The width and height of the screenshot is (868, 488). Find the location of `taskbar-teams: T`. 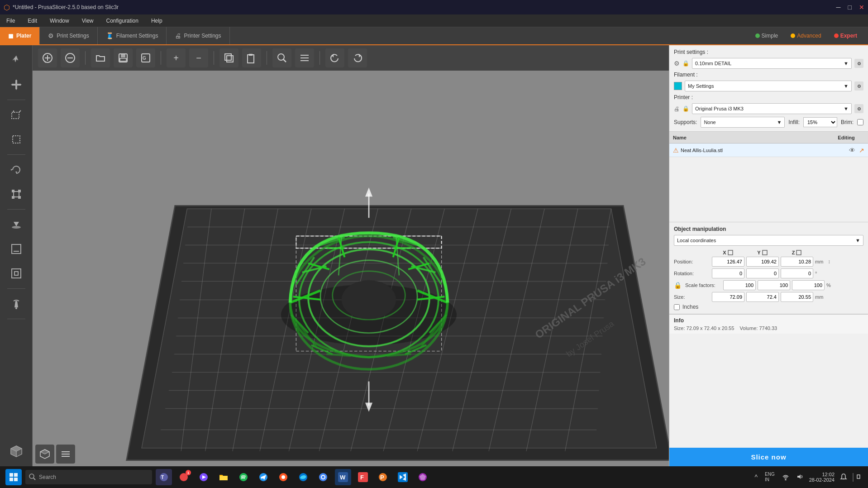

taskbar-teams: T is located at coordinates (164, 477).